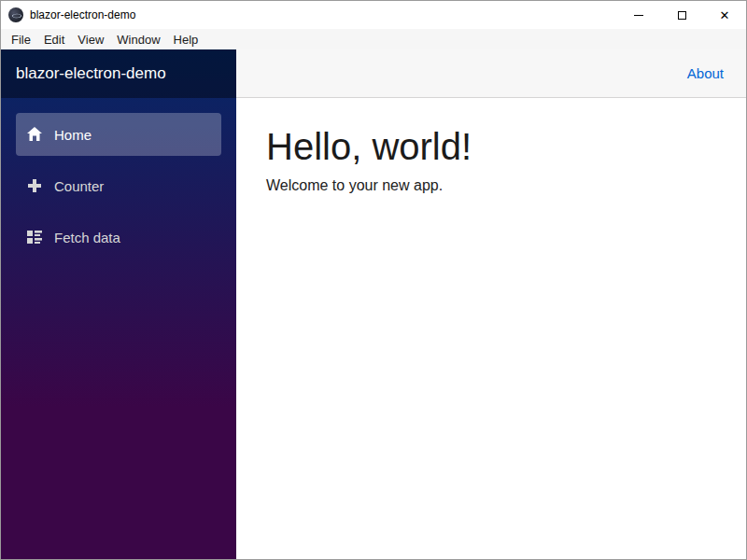 This screenshot has height=560, width=747. What do you see at coordinates (119, 190) in the screenshot?
I see `sidebar-nav: Home Counter` at bounding box center [119, 190].